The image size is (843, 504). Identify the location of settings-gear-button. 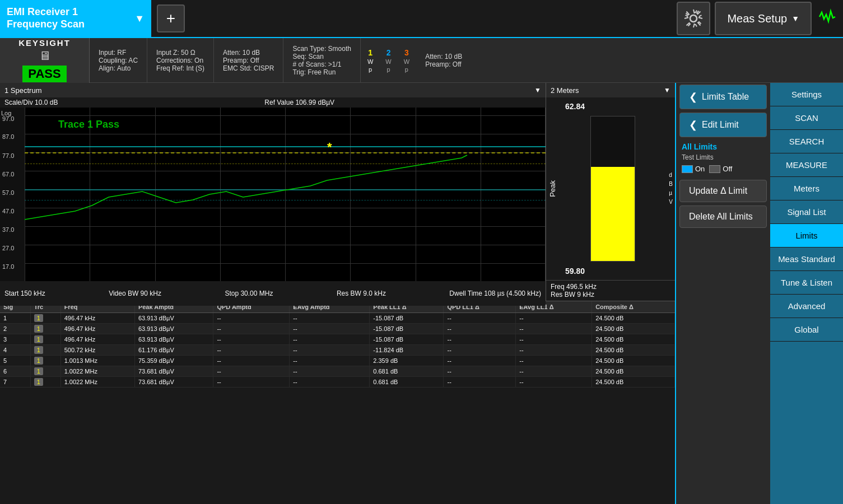
(693, 18).